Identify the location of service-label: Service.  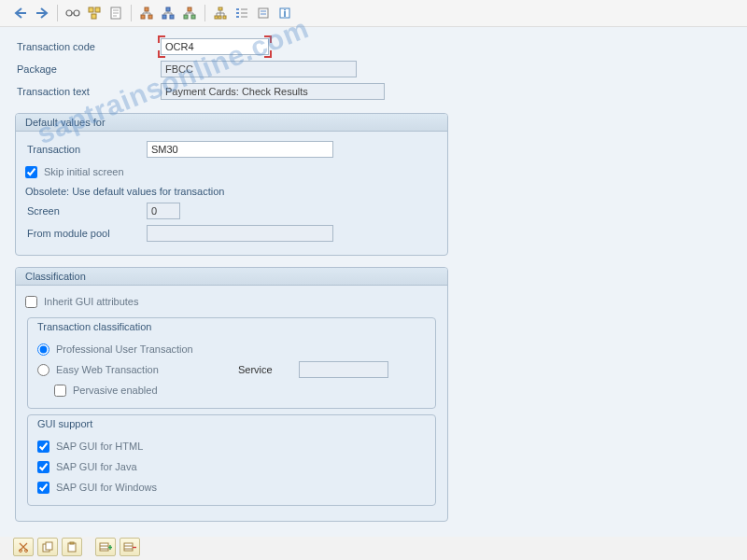
(266, 370).